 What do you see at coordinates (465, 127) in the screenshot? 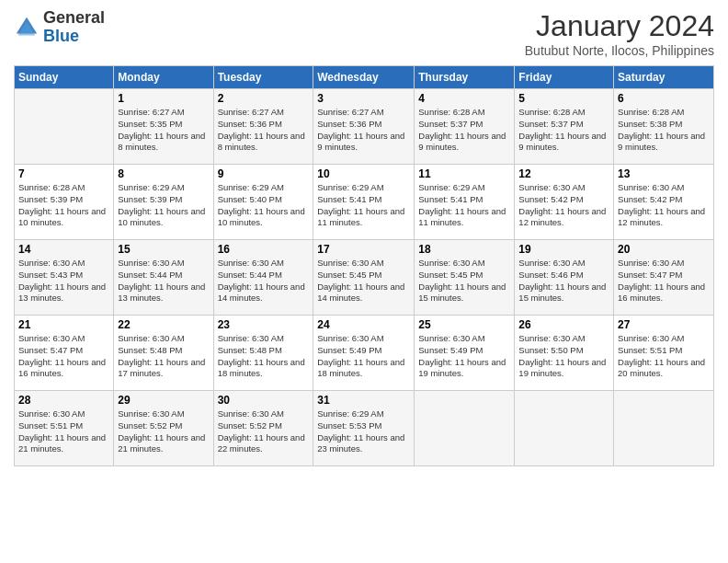
I see `calendar-cell: 4Sunrise: 6:28 AMSunset: 5:37 PMDaylight…` at bounding box center [465, 127].